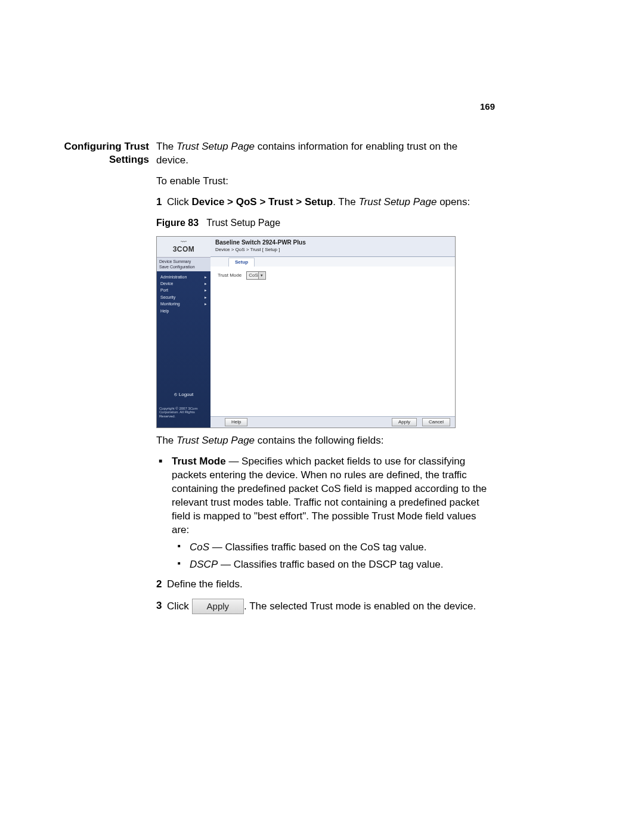 This screenshot has height=833, width=644. What do you see at coordinates (184, 304) in the screenshot?
I see `sidebar-item-monitoring: Monitoring▸` at bounding box center [184, 304].